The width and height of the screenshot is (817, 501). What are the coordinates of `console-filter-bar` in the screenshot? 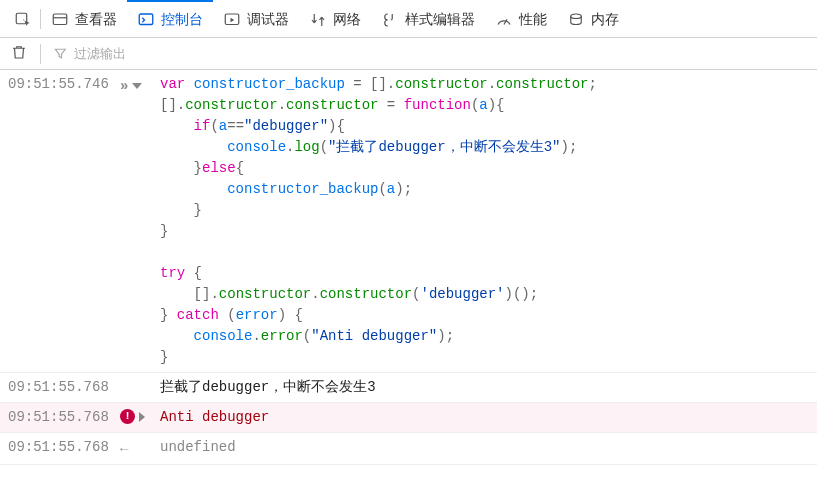 It's located at (408, 54).